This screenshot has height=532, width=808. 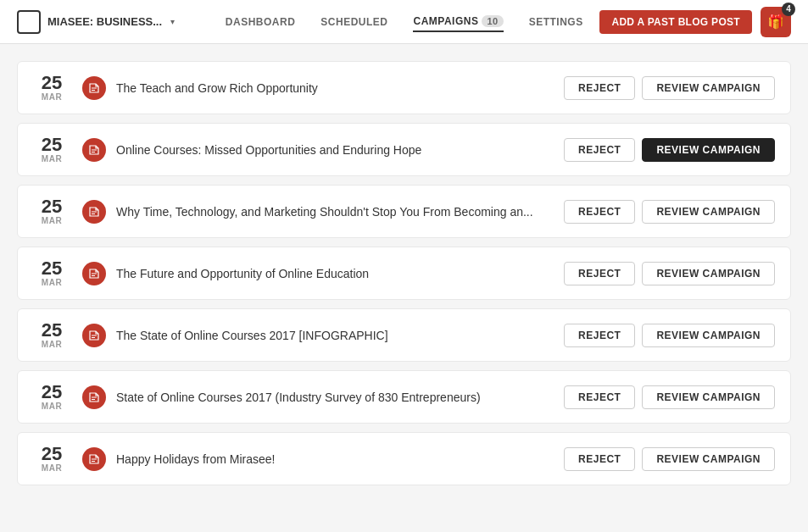 What do you see at coordinates (340, 397) in the screenshot?
I see `campaign-title-5: State of Online Courses 2017 (Industry S…` at bounding box center [340, 397].